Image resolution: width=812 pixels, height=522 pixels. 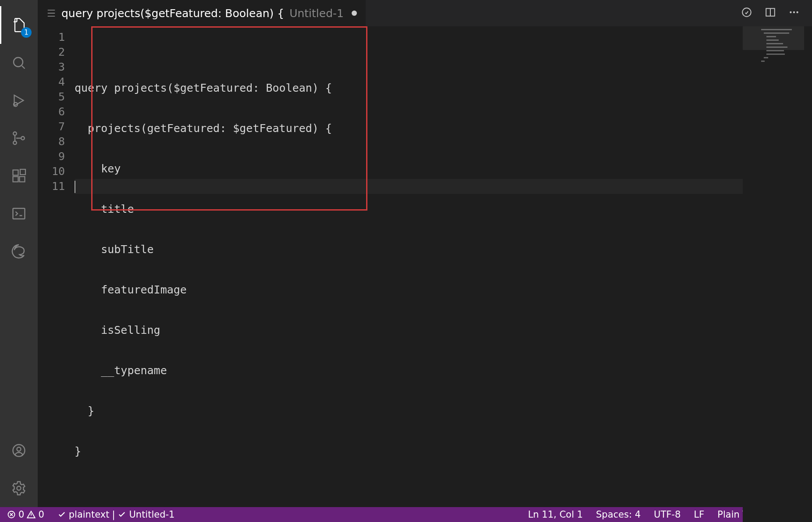 What do you see at coordinates (19, 138) in the screenshot?
I see `activity-source-control` at bounding box center [19, 138].